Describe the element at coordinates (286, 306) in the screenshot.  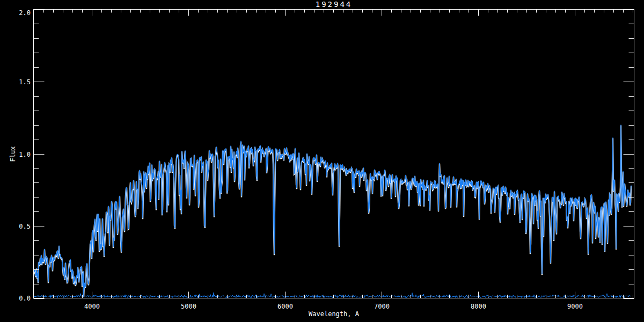
I see `x-tick-label: 6000` at that location.